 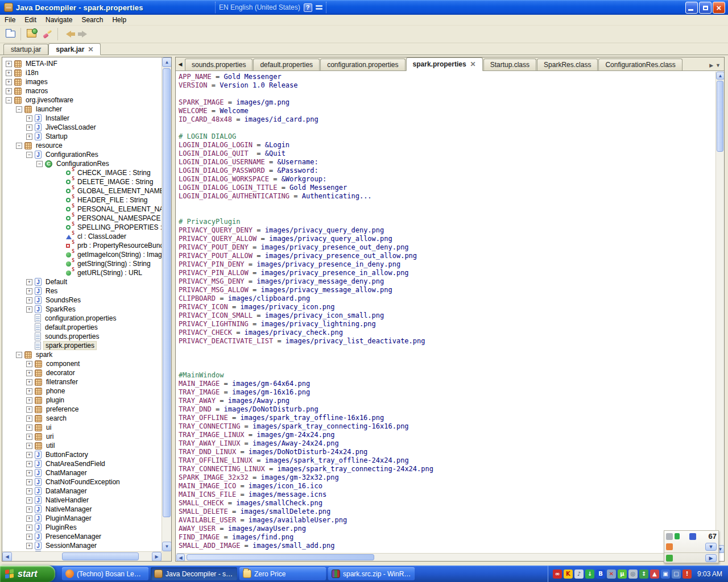 I want to click on tree-item-component: +component, so click(x=82, y=364).